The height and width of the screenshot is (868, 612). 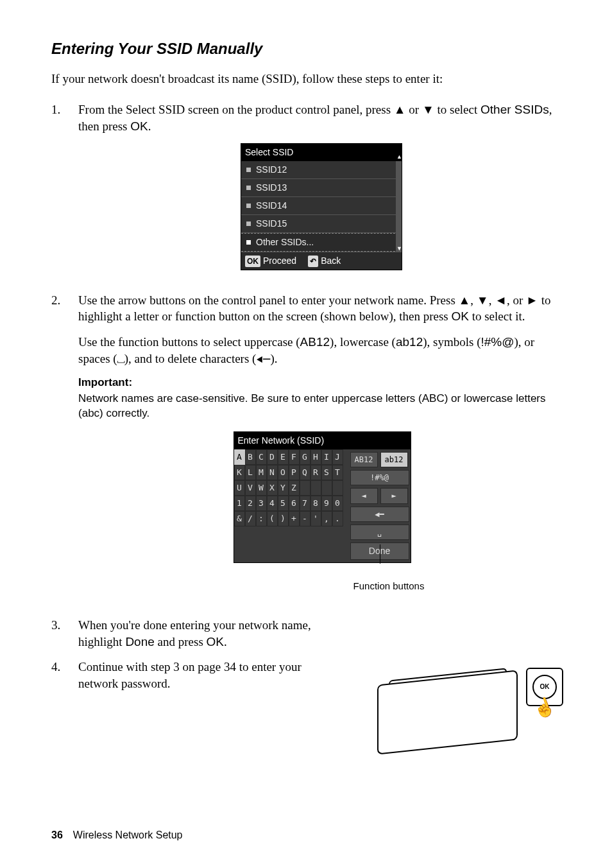 I want to click on text: From the Select SSID screen on the produ…, so click(x=236, y=109).